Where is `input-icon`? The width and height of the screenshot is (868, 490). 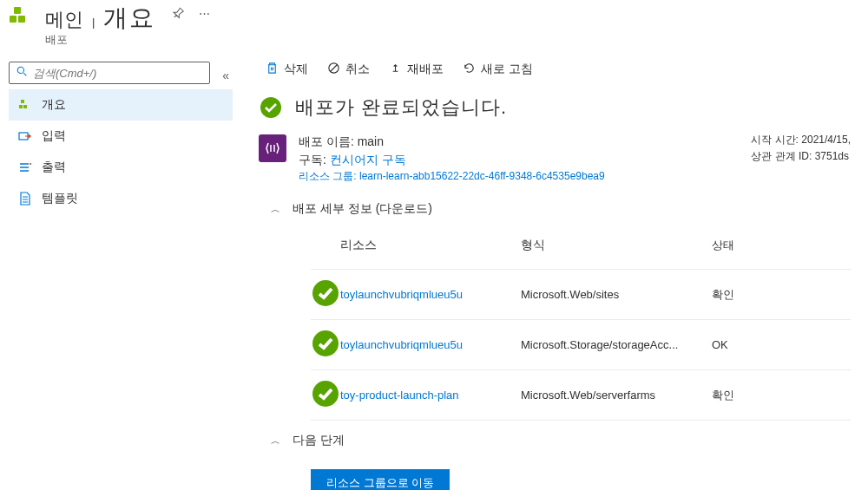 input-icon is located at coordinates (25, 136).